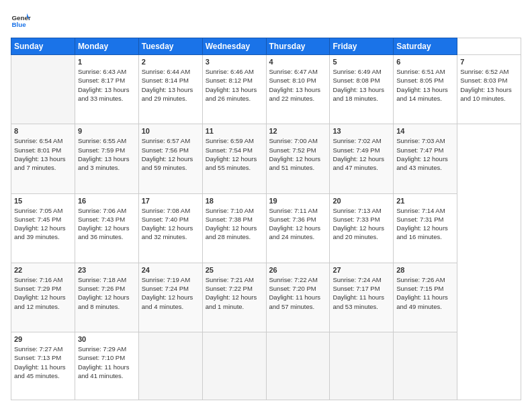  I want to click on logo-icon: General Blue, so click(21, 21).